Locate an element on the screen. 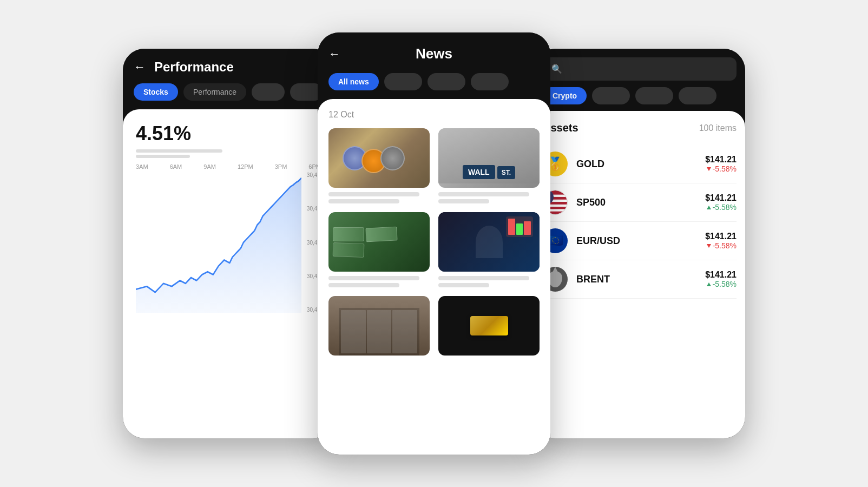 The image size is (868, 487). chart-container: 3AM 6AM 9AM 12PM 3PM 6PM is located at coordinates (228, 298).